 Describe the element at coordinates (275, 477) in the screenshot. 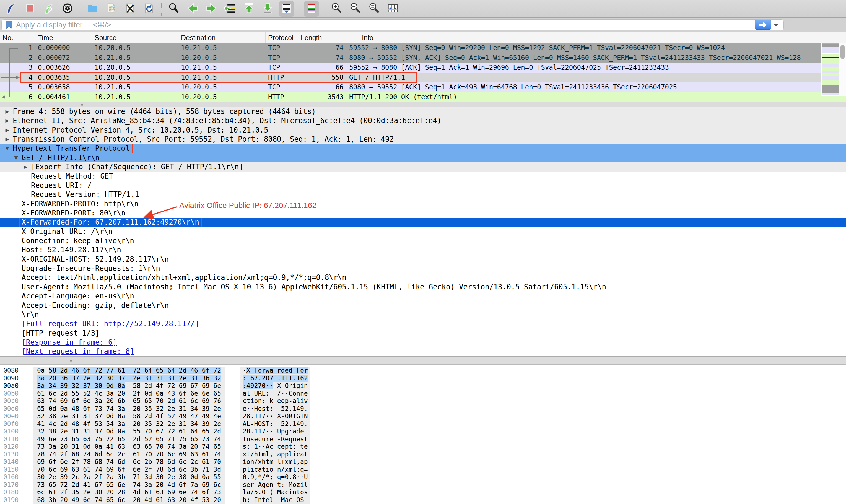

I see `hex-ascii: 0.9,*/*; q=0.8··U` at that location.